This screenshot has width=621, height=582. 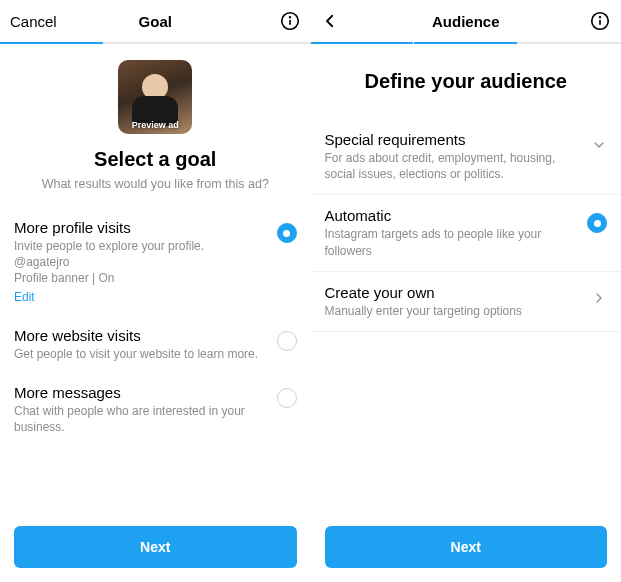 What do you see at coordinates (156, 410) in the screenshot?
I see `goal-option-messages: More messages Chat with people who are i…` at bounding box center [156, 410].